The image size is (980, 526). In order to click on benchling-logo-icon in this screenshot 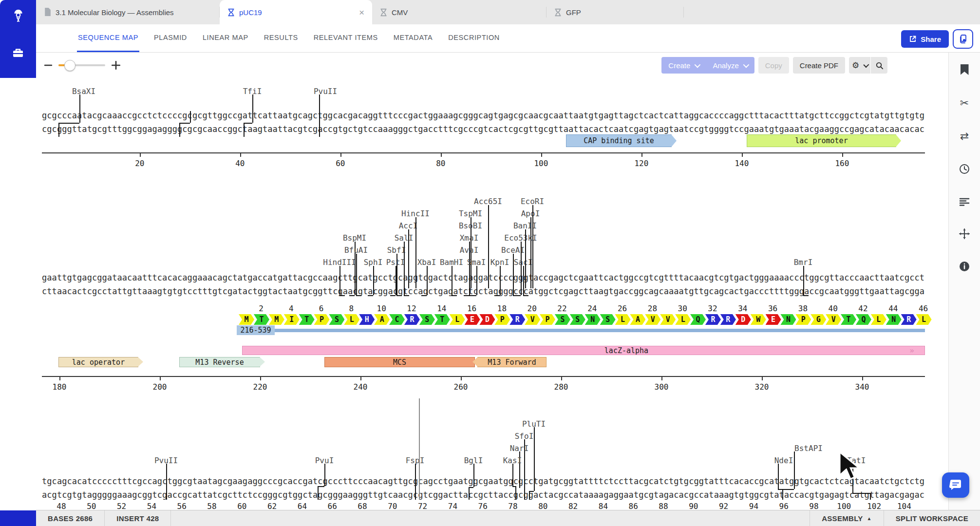, I will do `click(18, 15)`.